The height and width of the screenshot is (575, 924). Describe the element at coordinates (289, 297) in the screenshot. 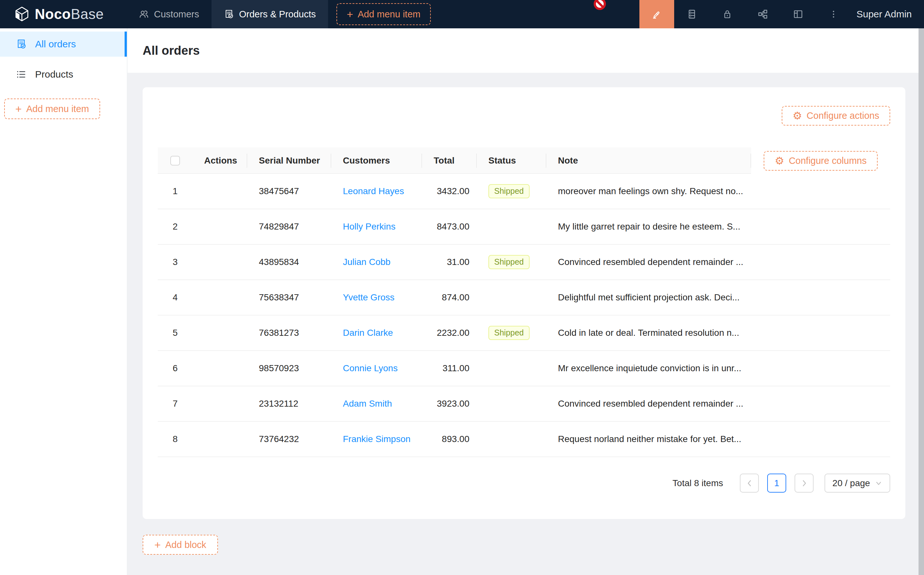

I see `row-serial-cell: 75638347` at that location.